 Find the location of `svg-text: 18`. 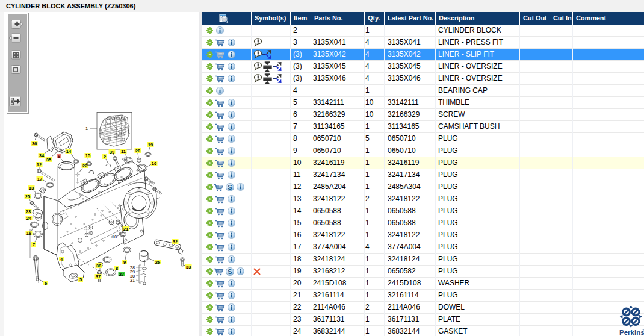

svg-text: 18 is located at coordinates (29, 234).